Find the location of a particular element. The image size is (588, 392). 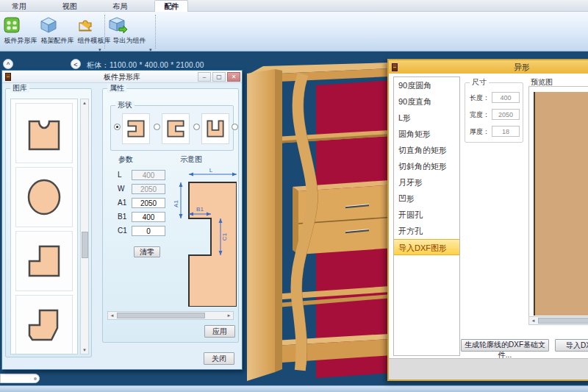

shape-type-list: 90度圆角 90度直角 L形 圆角矩形 切直角的矩形 切斜角的矩形 月牙形 凹形… is located at coordinates (426, 216).